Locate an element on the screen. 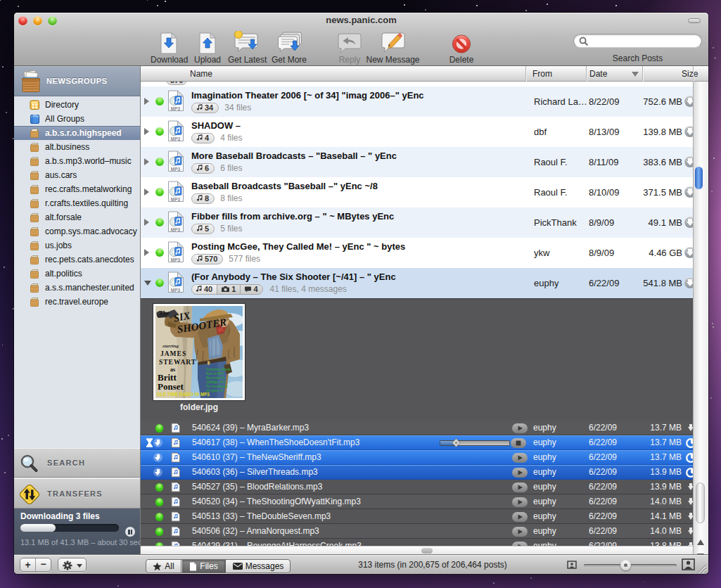  svg-text: Complete Show is located at coordinates (218, 370).